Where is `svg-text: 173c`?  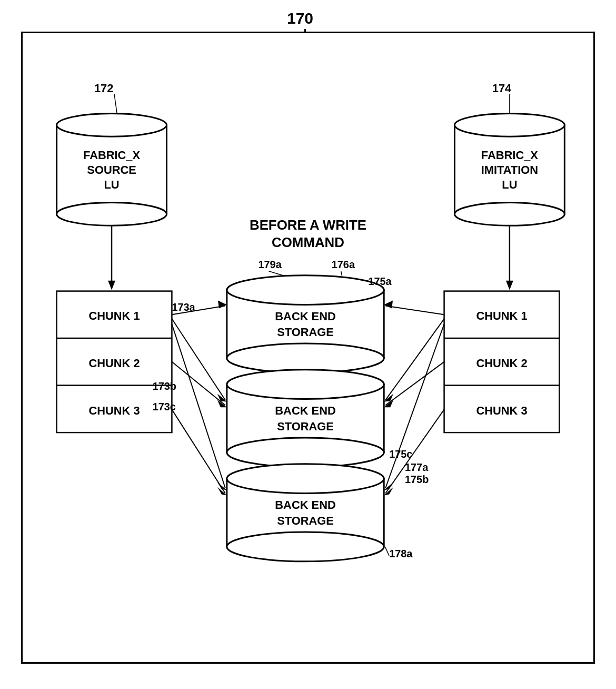 svg-text: 173c is located at coordinates (164, 407).